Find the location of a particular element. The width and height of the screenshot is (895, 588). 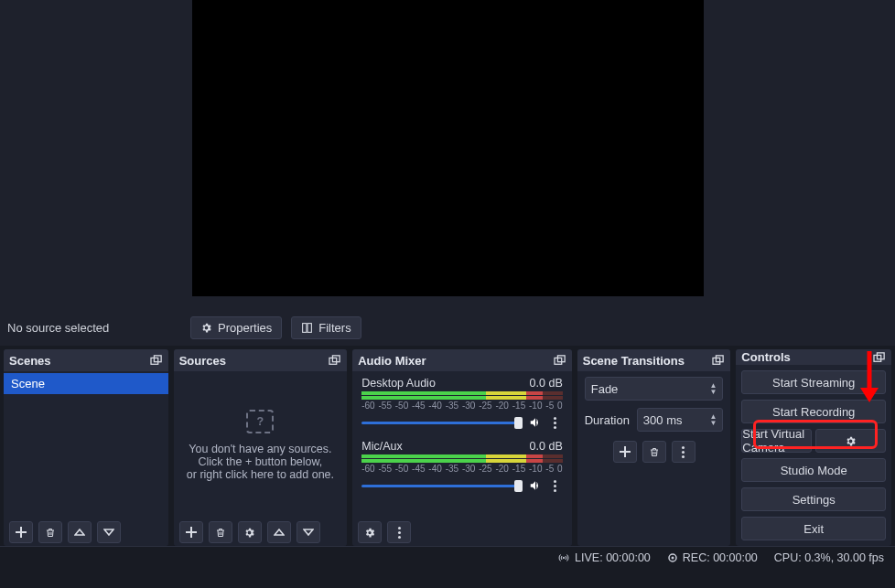

source-up-button is located at coordinates (279, 532).